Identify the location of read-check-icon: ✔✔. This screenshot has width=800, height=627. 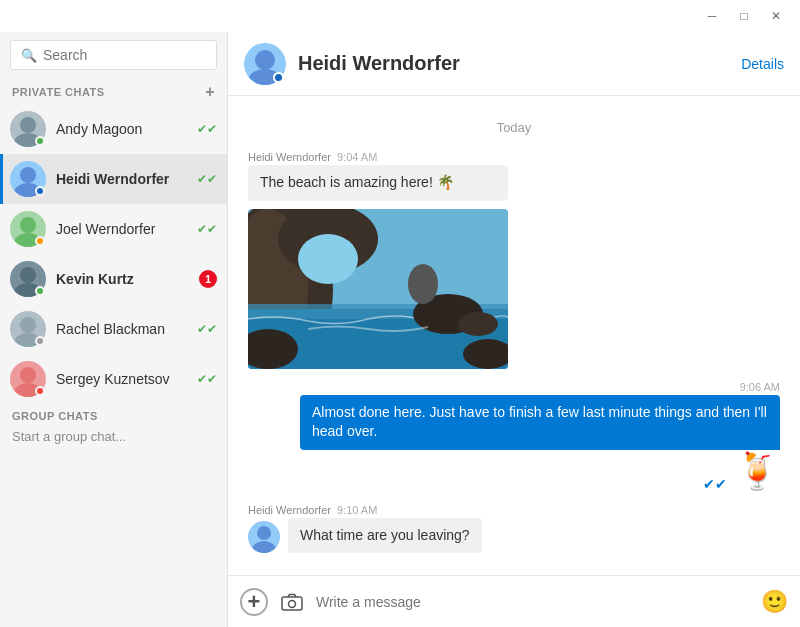
(715, 484).